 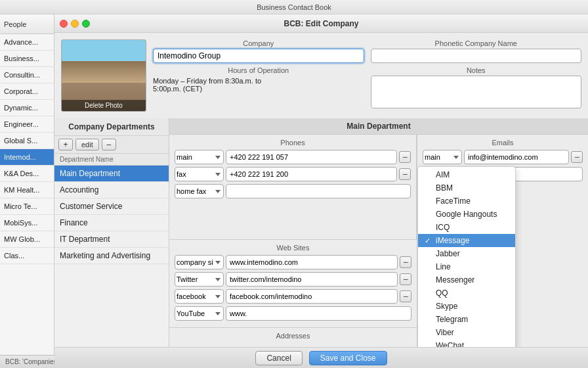 What do you see at coordinates (406, 262) in the screenshot?
I see `website-remove-1: −` at bounding box center [406, 262].